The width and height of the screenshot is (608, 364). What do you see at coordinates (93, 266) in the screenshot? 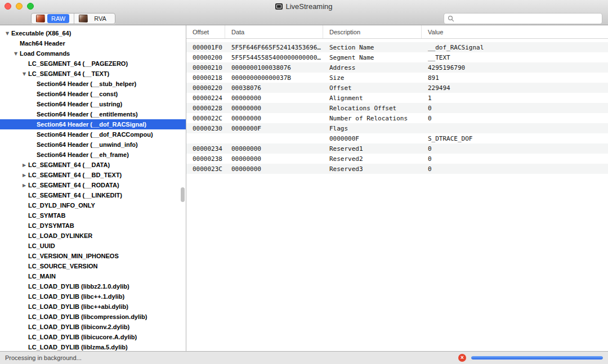
I see `sidebar-item: LC_SOURCE_VERSION` at bounding box center [93, 266].